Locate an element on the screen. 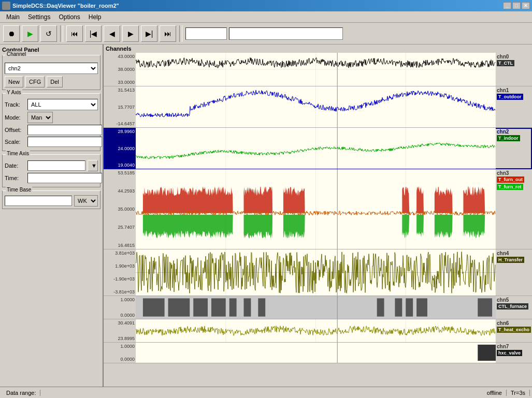 The height and width of the screenshot is (398, 532). maximize-btn: □ is located at coordinates (516, 6).